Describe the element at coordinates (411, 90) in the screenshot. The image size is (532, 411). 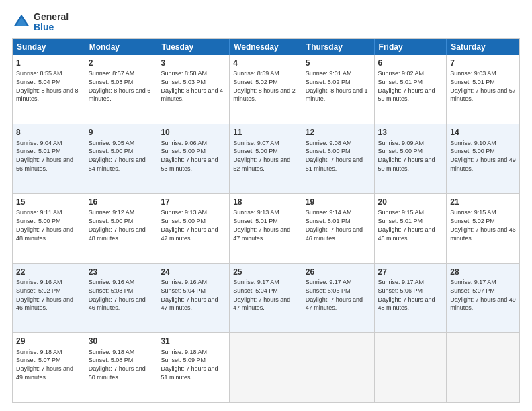
I see `day-cell-6: 6Sunrise: 9:02 AMSunset: 5:01 PMDaylight…` at that location.